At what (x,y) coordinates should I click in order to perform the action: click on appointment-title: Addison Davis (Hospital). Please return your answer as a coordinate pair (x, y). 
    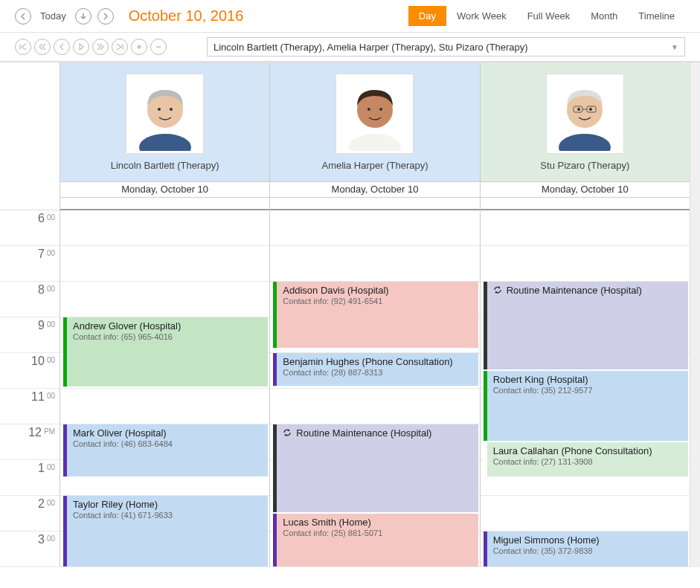
    Looking at the image, I should click on (335, 290).